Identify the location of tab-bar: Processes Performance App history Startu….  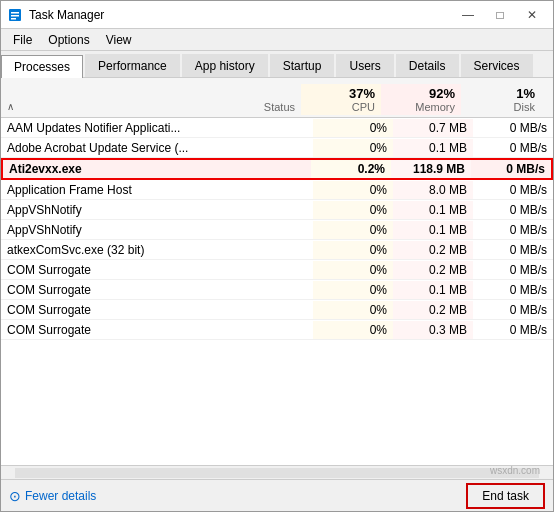
(277, 64).